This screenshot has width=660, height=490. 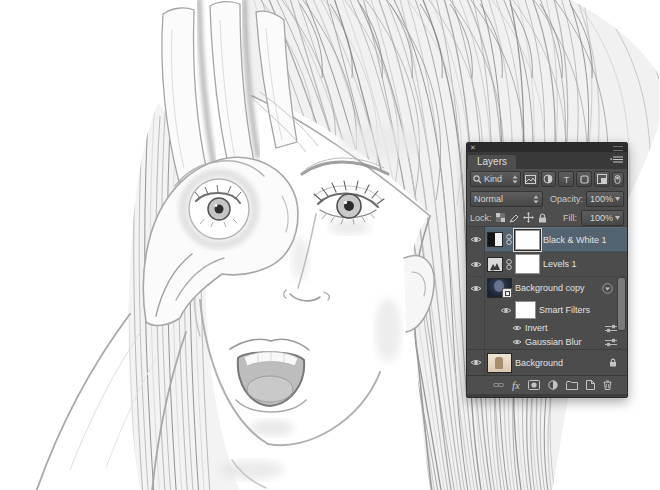 What do you see at coordinates (547, 218) in the screenshot?
I see `lock-row: Lock: Fill: 100%` at bounding box center [547, 218].